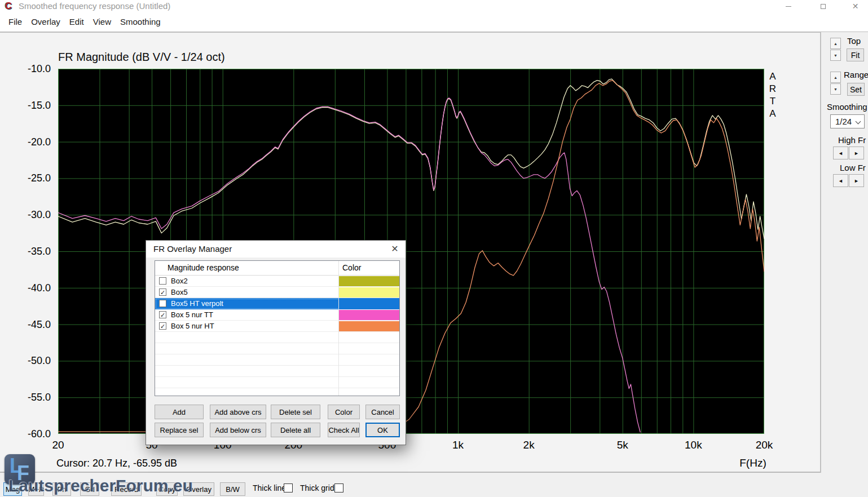  What do you see at coordinates (369, 292) in the screenshot?
I see `color-swatch-box5` at bounding box center [369, 292].